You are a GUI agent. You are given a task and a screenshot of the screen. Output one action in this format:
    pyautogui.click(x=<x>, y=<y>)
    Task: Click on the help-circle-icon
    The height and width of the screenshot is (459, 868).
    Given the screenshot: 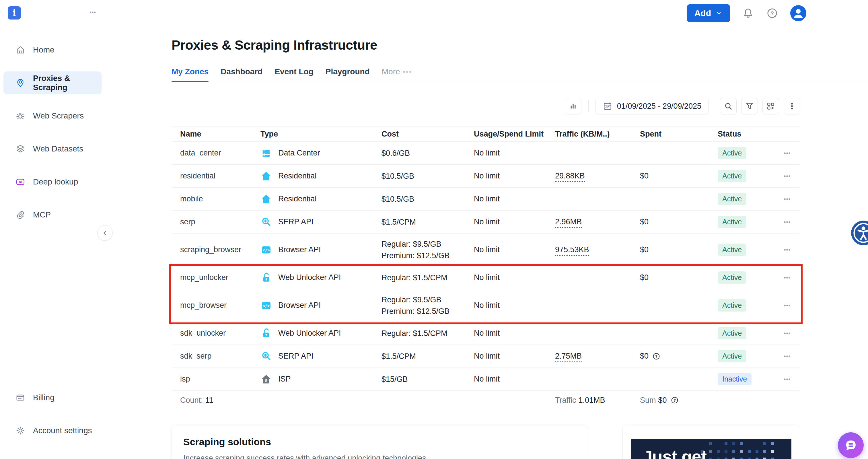 What is the action you would take?
    pyautogui.click(x=675, y=400)
    